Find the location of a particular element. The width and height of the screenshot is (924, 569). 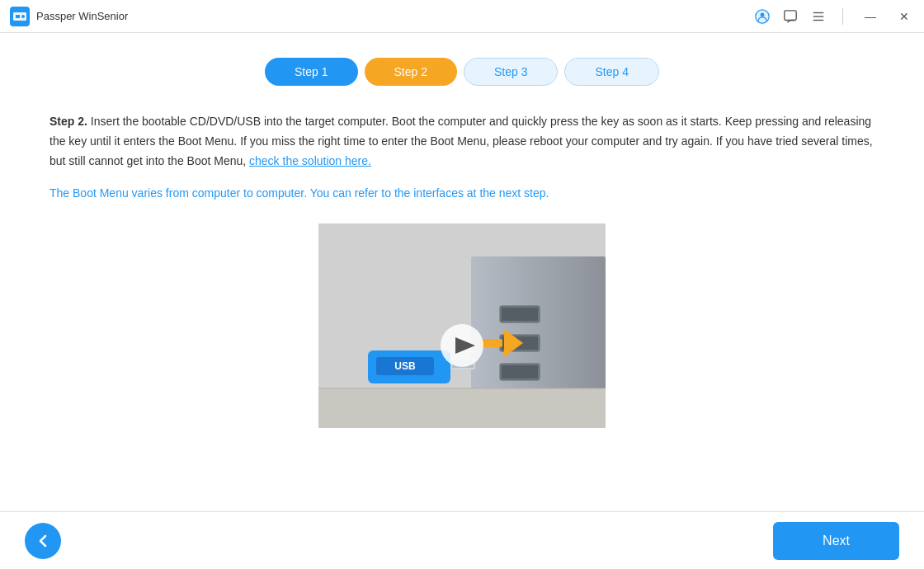

step1-button: Step 1 is located at coordinates (311, 72).